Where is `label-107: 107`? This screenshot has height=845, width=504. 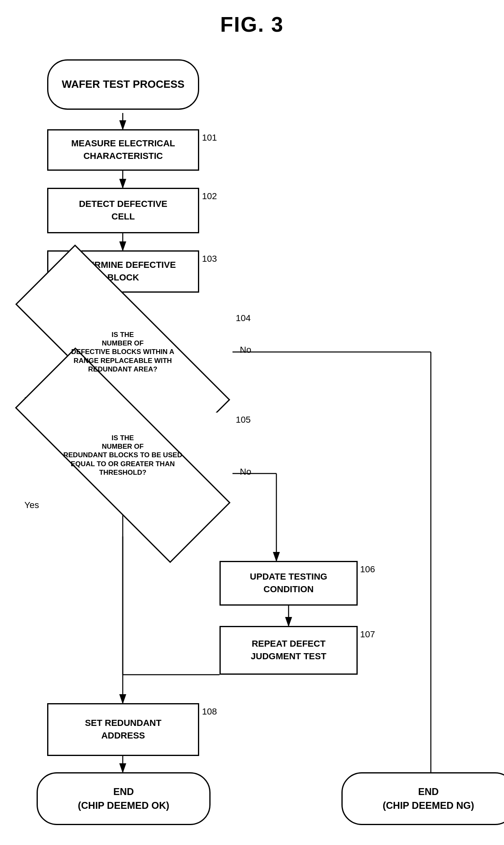 label-107: 107 is located at coordinates (367, 634).